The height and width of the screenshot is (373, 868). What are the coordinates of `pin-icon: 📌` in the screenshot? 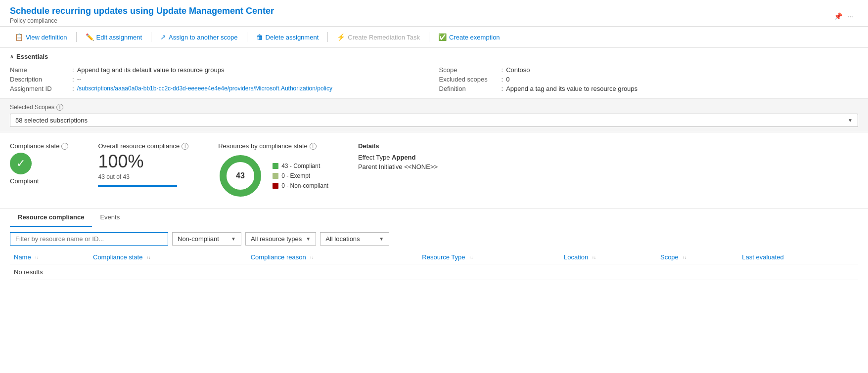 It's located at (838, 16).